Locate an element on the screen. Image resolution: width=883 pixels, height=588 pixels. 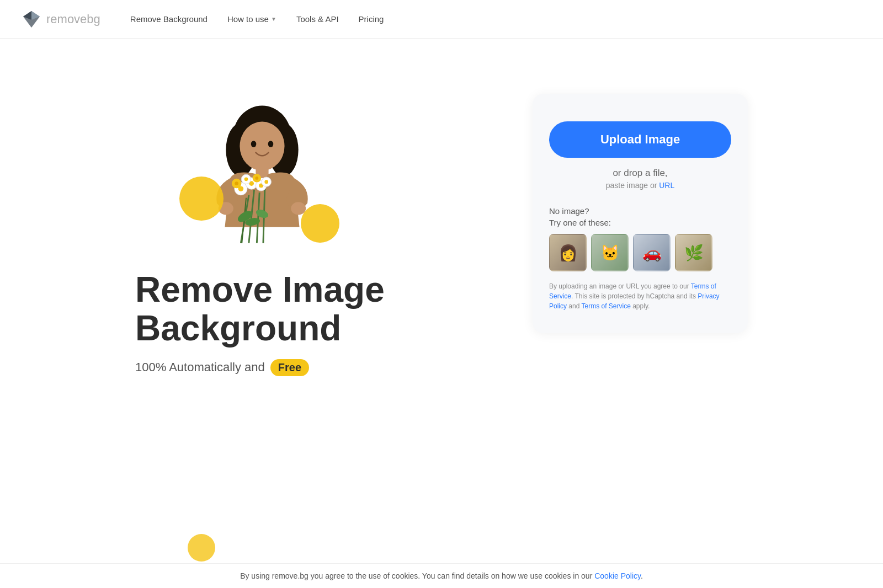
sample-label: No image? Try one of these: is located at coordinates (640, 217).